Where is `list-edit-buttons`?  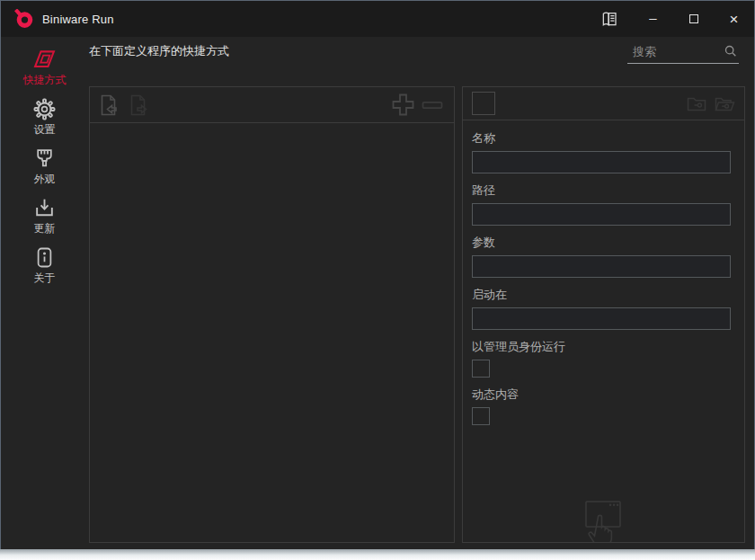 list-edit-buttons is located at coordinates (419, 104).